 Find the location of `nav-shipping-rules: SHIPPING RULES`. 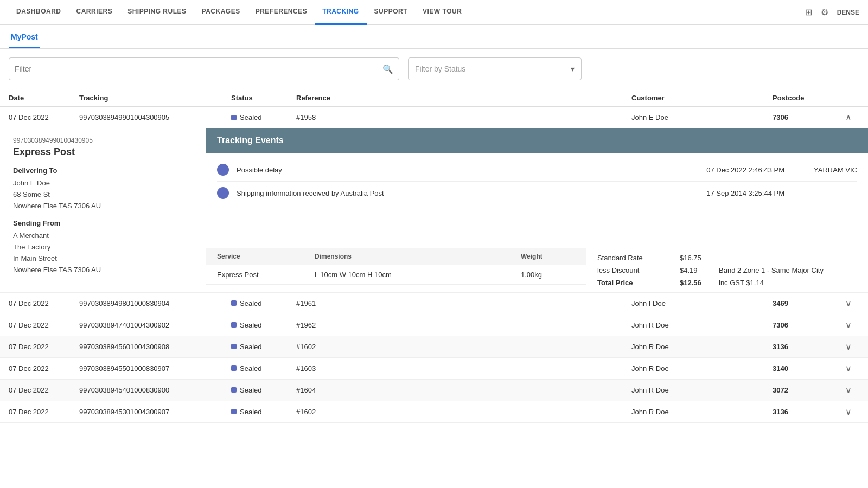

nav-shipping-rules: SHIPPING RULES is located at coordinates (157, 12).